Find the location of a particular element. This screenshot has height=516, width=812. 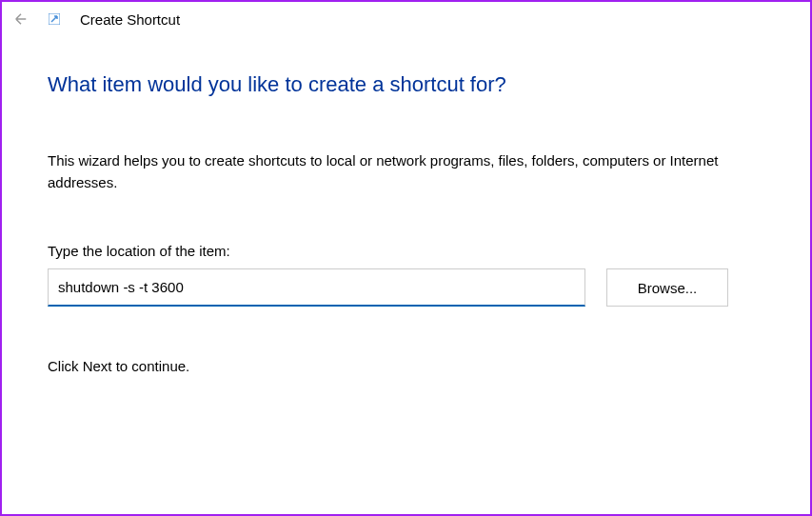

window-title: Create Shortcut is located at coordinates (129, 19).